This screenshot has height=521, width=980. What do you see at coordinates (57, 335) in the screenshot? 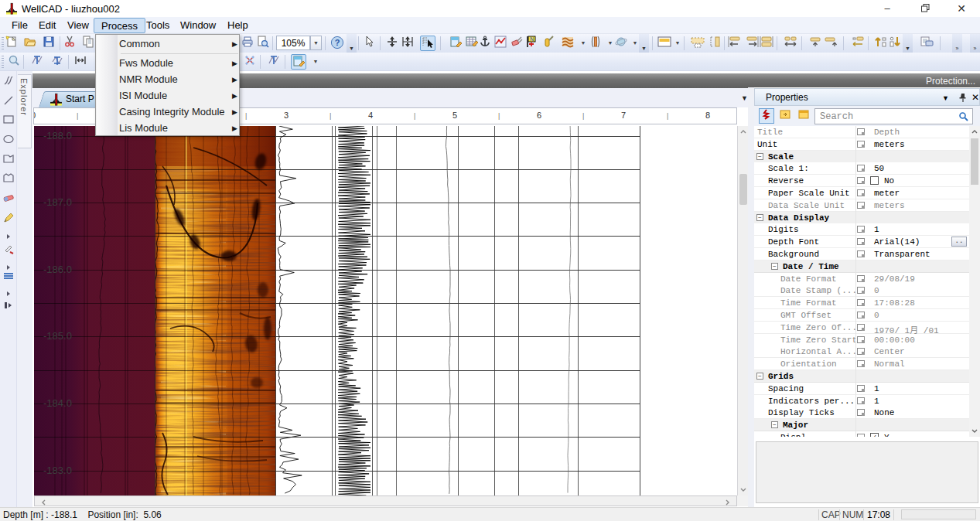
I see `svg-text: -185.0` at bounding box center [57, 335].